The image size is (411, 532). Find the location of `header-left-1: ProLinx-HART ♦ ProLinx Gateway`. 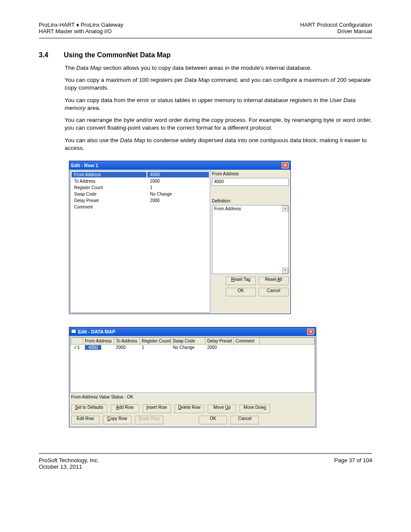

header-left-1: ProLinx-HART ♦ ProLinx Gateway is located at coordinates (81, 25).